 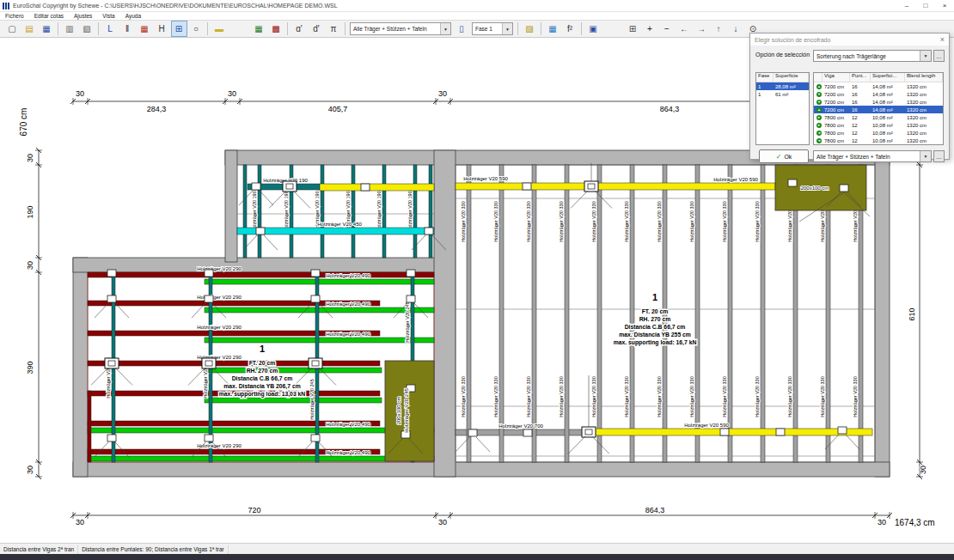 What do you see at coordinates (571, 29) in the screenshot?
I see `formula-icon: f²` at bounding box center [571, 29].